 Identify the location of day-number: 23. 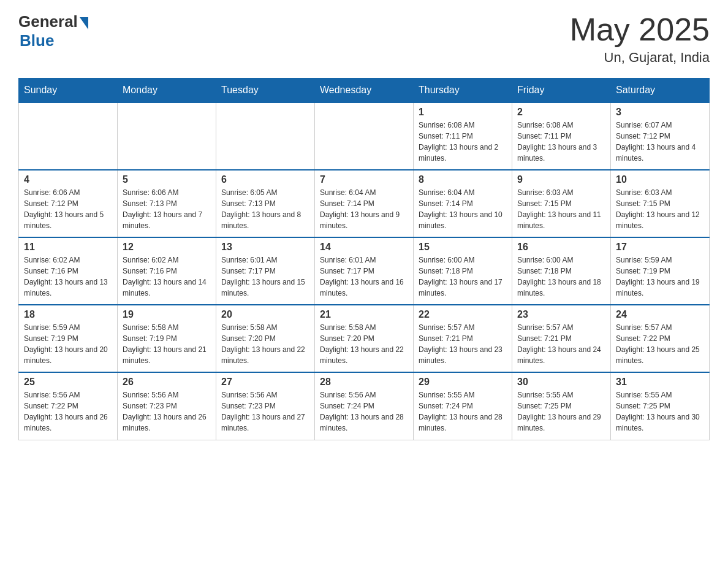
(561, 315).